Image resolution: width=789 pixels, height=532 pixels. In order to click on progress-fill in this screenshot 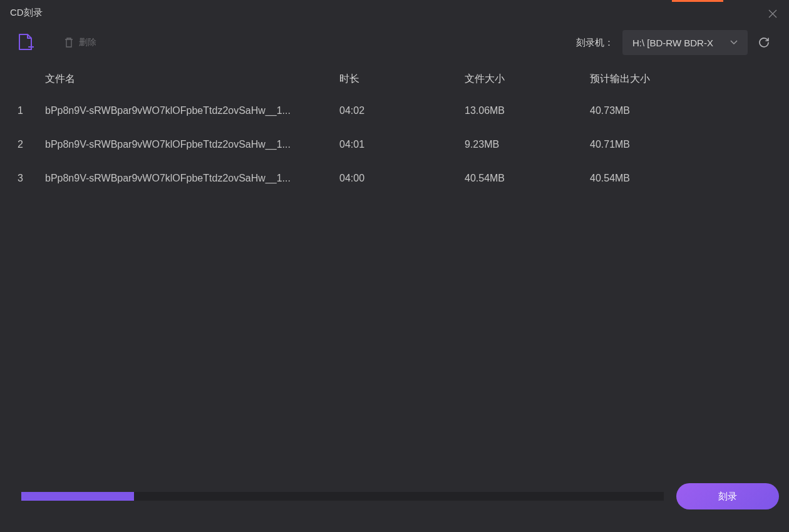, I will do `click(78, 496)`.